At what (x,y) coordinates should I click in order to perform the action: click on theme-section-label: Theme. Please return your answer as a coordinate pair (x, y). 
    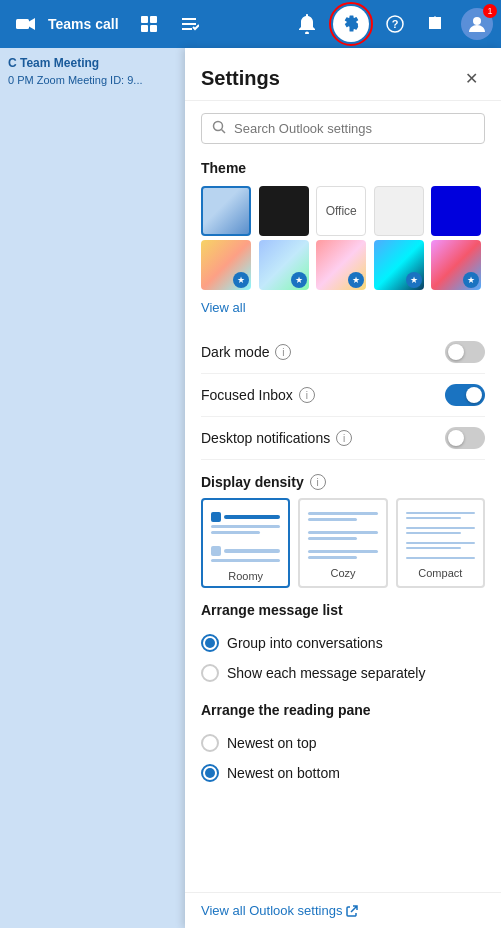
    Looking at the image, I should click on (343, 168).